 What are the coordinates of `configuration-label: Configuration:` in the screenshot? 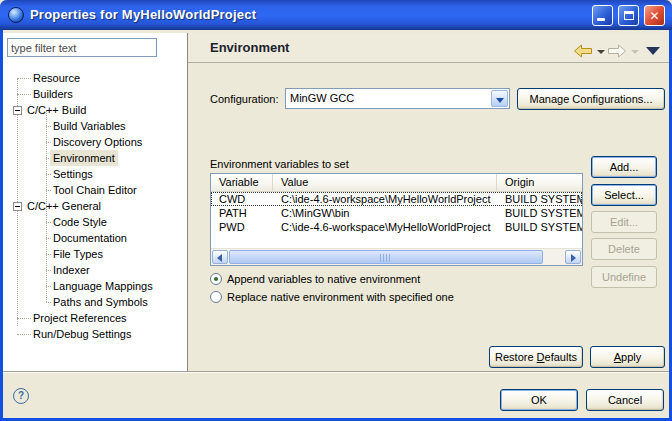 It's located at (244, 99).